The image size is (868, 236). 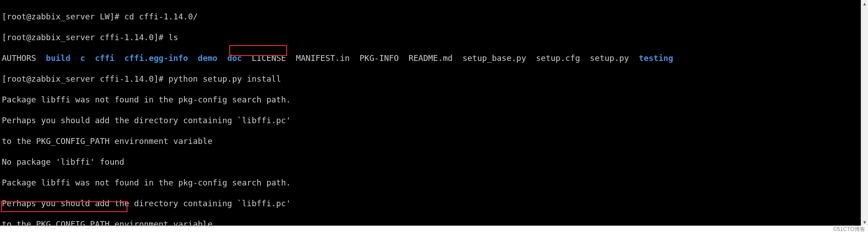 What do you see at coordinates (430, 162) in the screenshot?
I see `output-line: No package 'libffi' found` at bounding box center [430, 162].